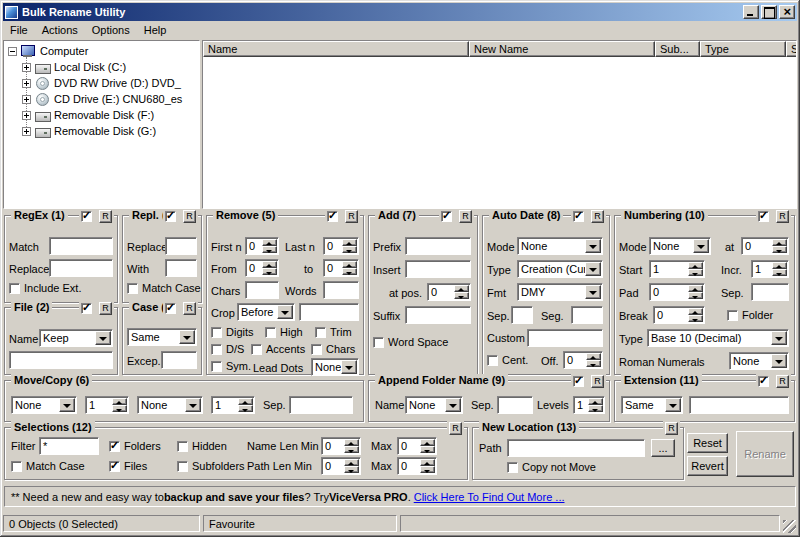 This screenshot has width=800, height=537. Describe the element at coordinates (341, 466) in the screenshot. I see `path-len-min-spinner: 0` at that location.